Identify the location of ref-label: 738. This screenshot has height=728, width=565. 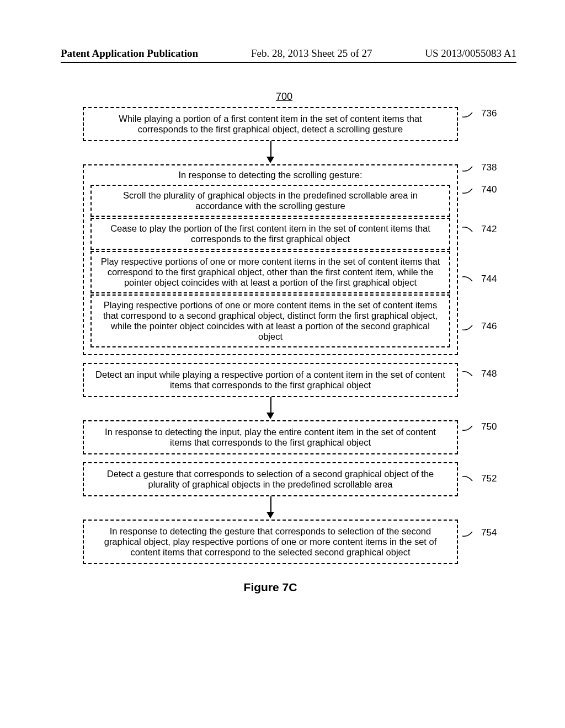
(489, 168).